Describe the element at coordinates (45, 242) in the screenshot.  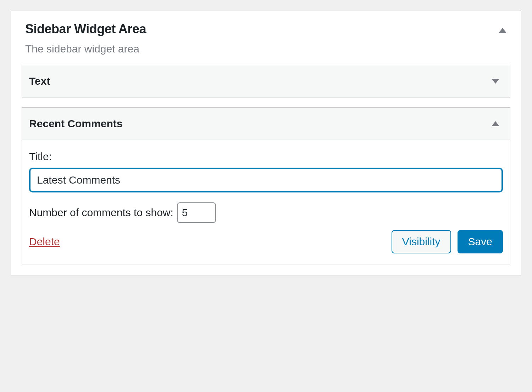
I see `delete-link: Delete` at that location.